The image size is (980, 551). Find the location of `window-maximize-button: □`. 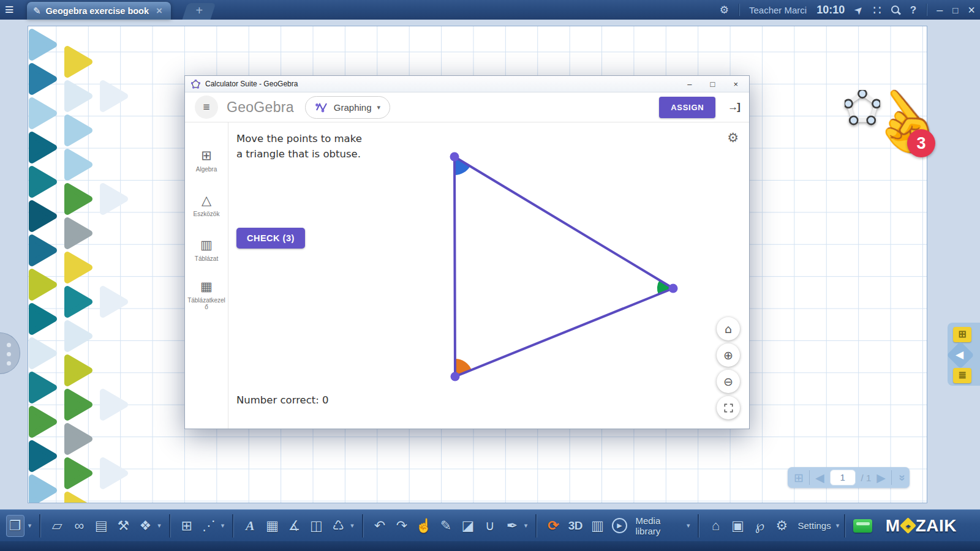

window-maximize-button: □ is located at coordinates (713, 84).